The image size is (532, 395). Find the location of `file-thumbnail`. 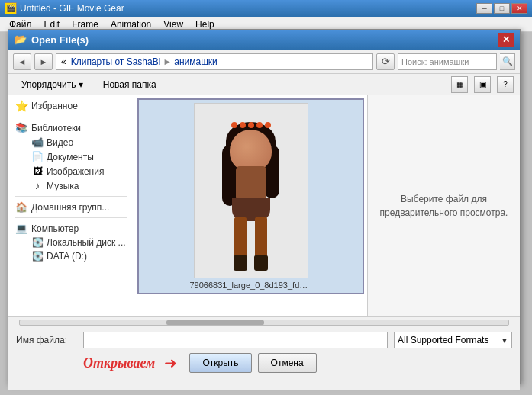

file-thumbnail is located at coordinates (251, 191).